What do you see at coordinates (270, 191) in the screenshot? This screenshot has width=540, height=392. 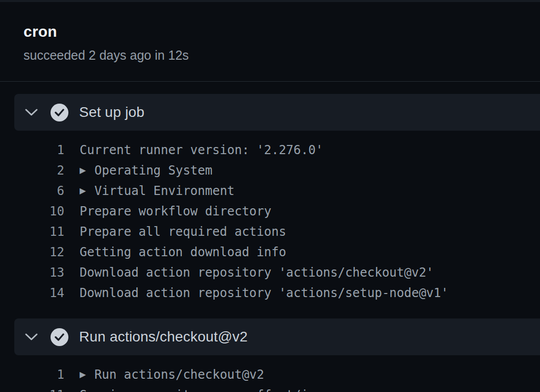 I see `log-row: 6 ▶Virtual Environment` at bounding box center [270, 191].